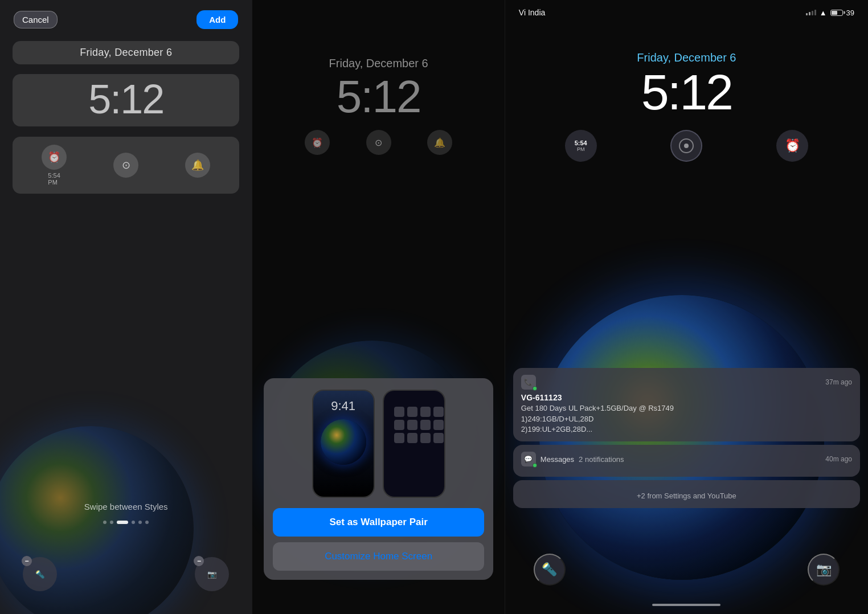 The height and width of the screenshot is (614, 868). I want to click on notifications-area: 📞 37m ago VG-611123 Get 180 Days UL Pack…, so click(687, 440).